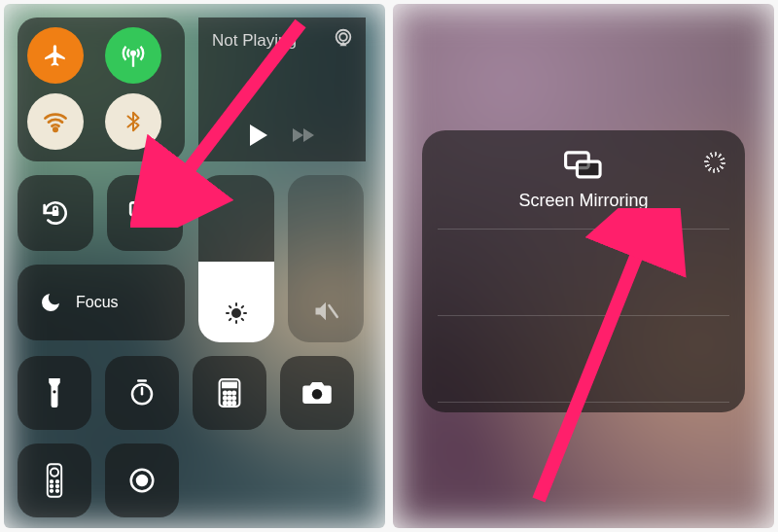  Describe the element at coordinates (236, 259) in the screenshot. I see `brightness-slider` at that location.